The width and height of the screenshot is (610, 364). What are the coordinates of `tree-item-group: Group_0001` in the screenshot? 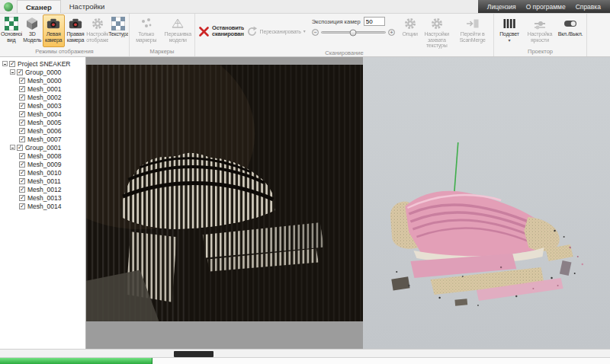 It's located at (44, 148).